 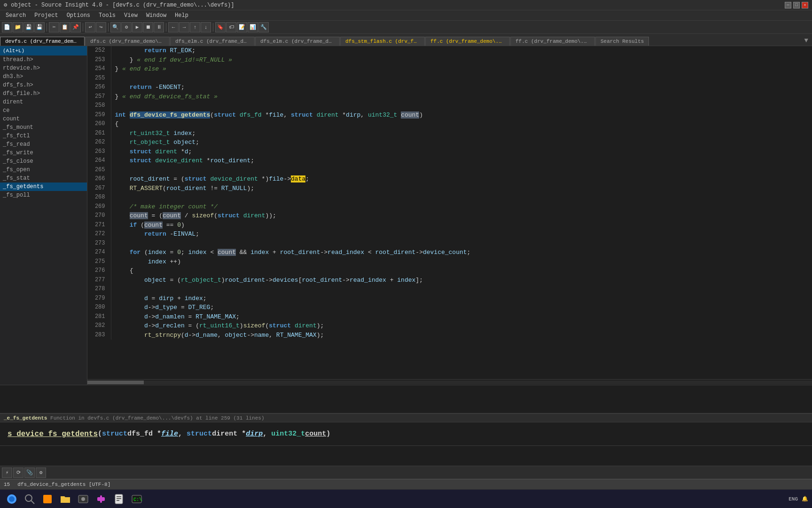 I want to click on sidebar-item-fctl: _fs_fctl, so click(x=43, y=136).